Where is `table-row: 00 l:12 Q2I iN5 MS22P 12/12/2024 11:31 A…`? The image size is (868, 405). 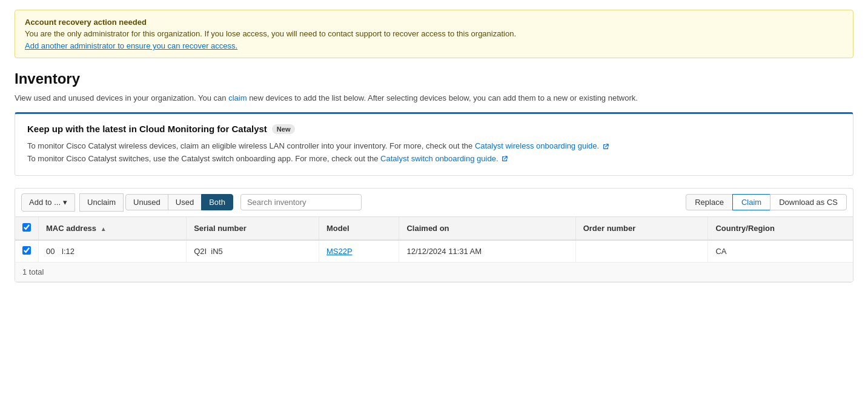
table-row: 00 l:12 Q2I iN5 MS22P 12/12/2024 11:31 A… is located at coordinates (434, 251).